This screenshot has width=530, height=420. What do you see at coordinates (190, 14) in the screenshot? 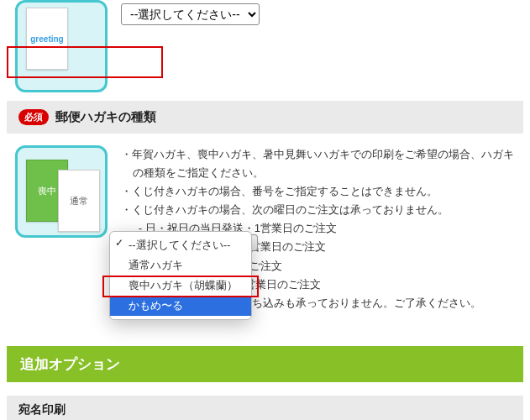
I see `greeting-type-select: --選択してください--` at bounding box center [190, 14].